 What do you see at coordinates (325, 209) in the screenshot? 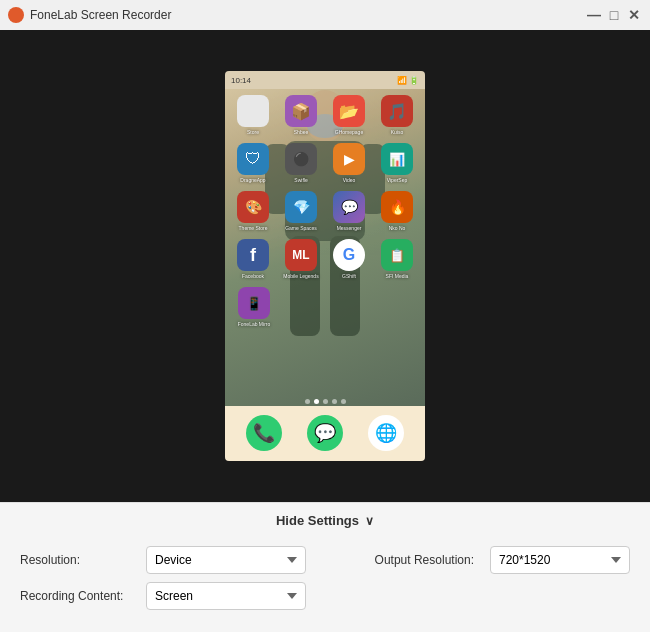
I see `phone-apps-grid: Store 📦 Shbee 📂 GHomepage` at bounding box center [325, 209].